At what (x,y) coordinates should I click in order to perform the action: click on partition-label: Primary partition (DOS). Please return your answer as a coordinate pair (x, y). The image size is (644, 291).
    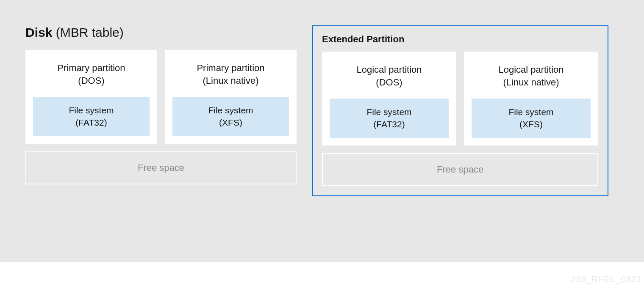
    Looking at the image, I should click on (92, 74).